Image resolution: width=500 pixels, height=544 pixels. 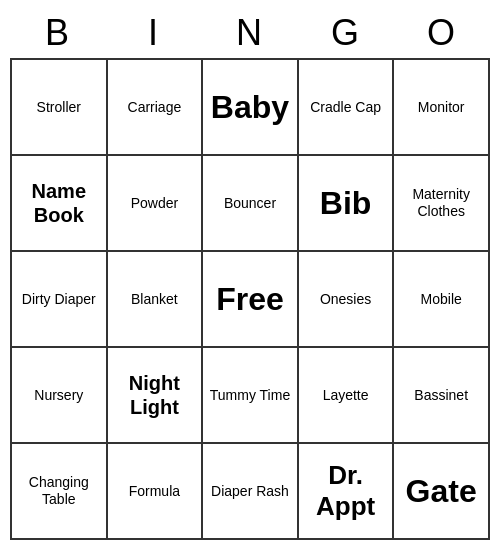 What do you see at coordinates (251, 108) in the screenshot?
I see `bingo-cell: Baby` at bounding box center [251, 108].